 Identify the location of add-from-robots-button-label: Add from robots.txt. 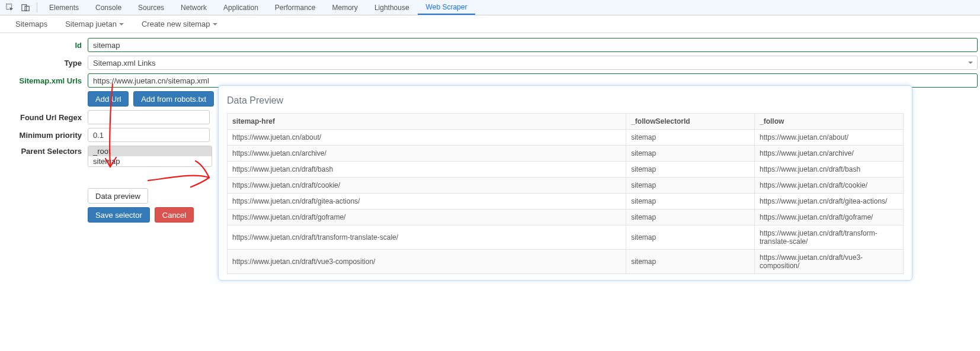
(174, 99).